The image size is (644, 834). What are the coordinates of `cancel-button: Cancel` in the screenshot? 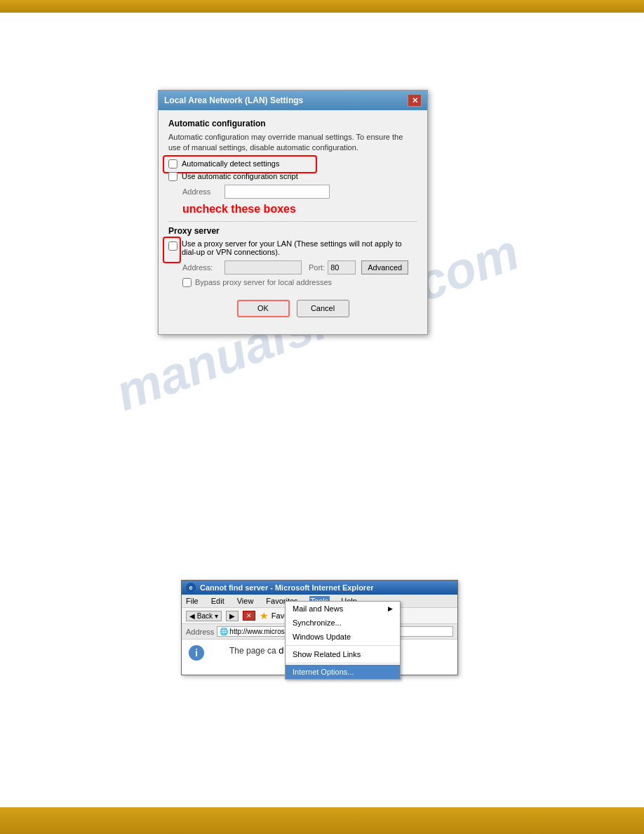 It's located at (323, 309).